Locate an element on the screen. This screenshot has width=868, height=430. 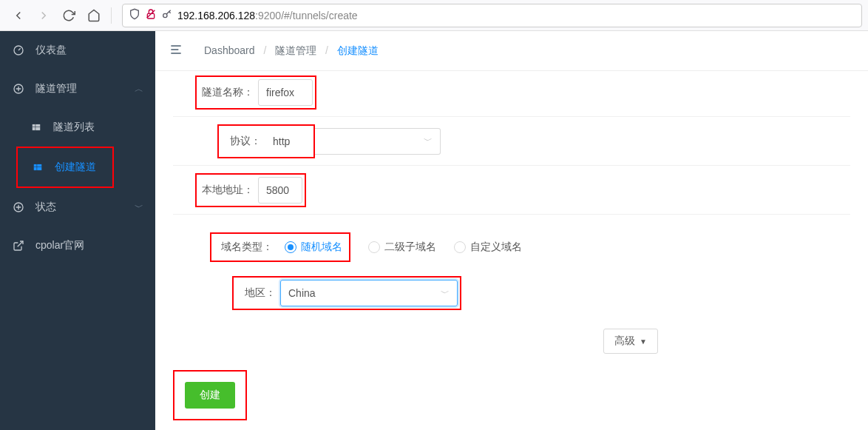
browser-toolbar: 192.168.206.128:9200/#/tunnels/create is located at coordinates (434, 16).